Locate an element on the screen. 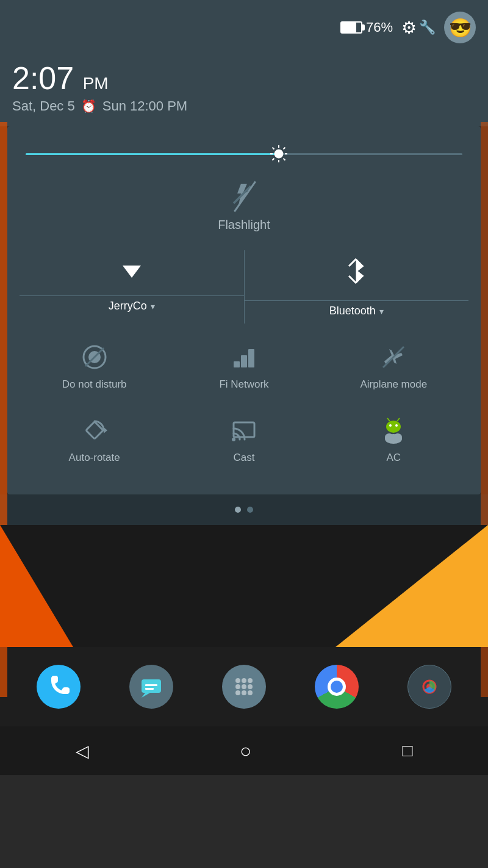 This screenshot has height=868, width=488. wifi-svg is located at coordinates (132, 269).